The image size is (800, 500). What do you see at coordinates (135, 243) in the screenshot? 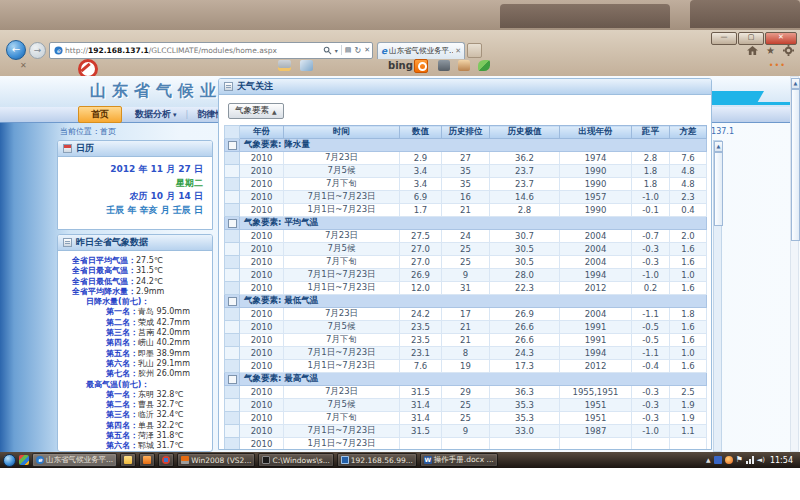
I see `yesterday-panel-header: 昨日全省气象数据` at bounding box center [135, 243].